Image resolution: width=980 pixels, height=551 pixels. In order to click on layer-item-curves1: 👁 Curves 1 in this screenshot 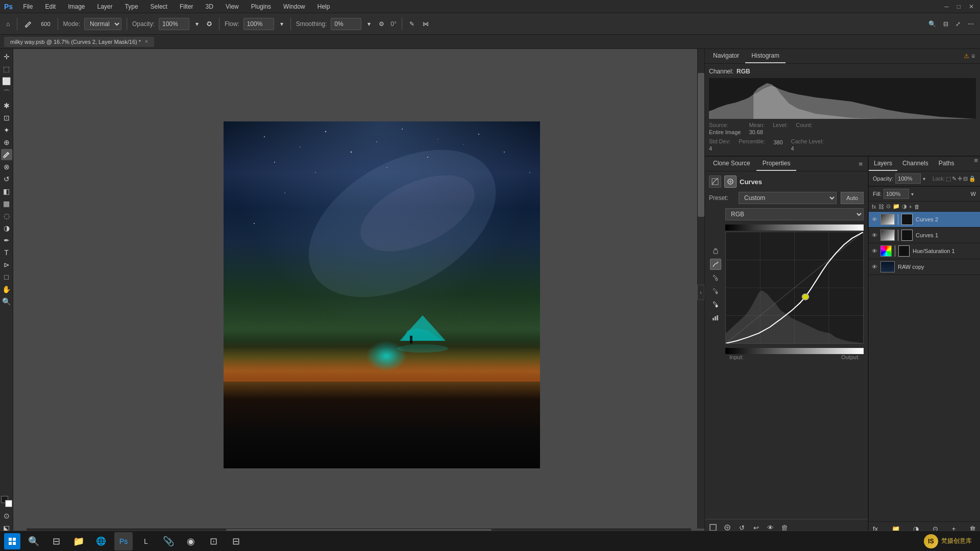, I will do `click(924, 236)`.